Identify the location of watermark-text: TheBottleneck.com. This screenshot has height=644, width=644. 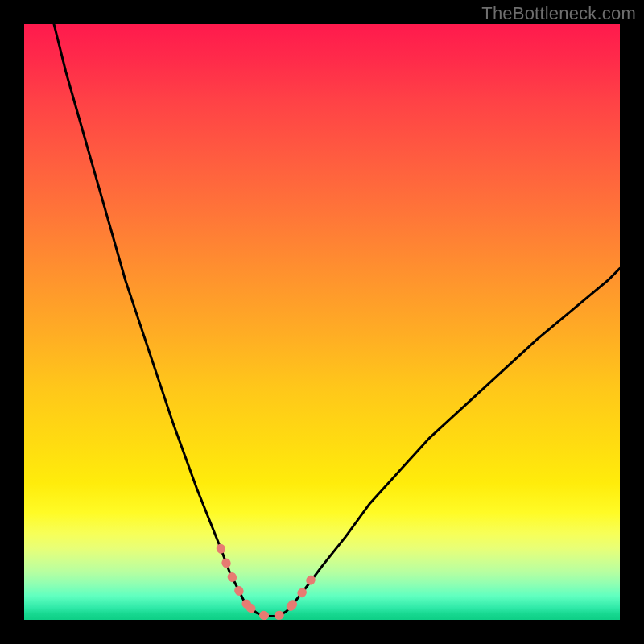
(559, 14).